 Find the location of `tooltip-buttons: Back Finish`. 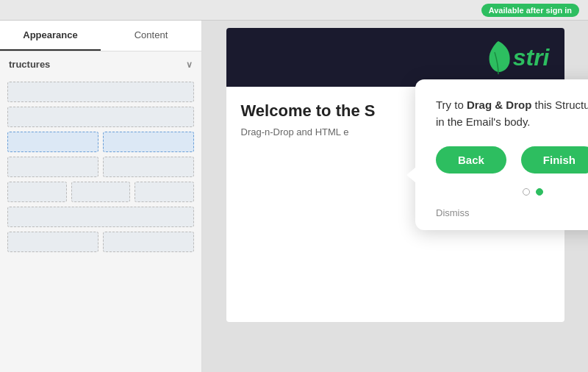

tooltip-buttons: Back Finish is located at coordinates (512, 160).